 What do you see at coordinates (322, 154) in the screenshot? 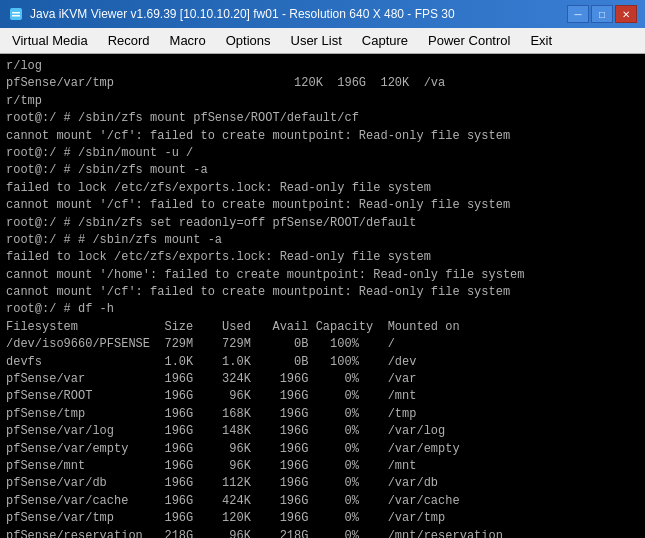
I see `terminal-line: root@:/ # /sbin/mount -u /` at bounding box center [322, 154].